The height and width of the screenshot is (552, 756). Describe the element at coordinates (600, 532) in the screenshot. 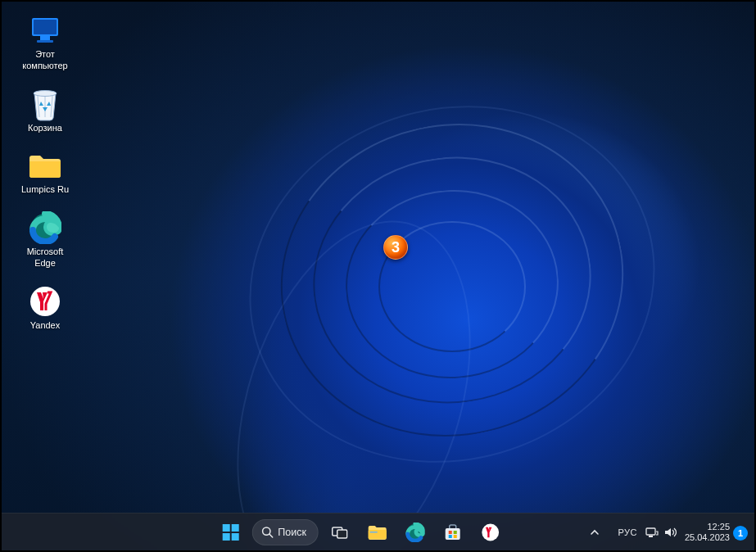

I see `tray-overflow-button` at that location.